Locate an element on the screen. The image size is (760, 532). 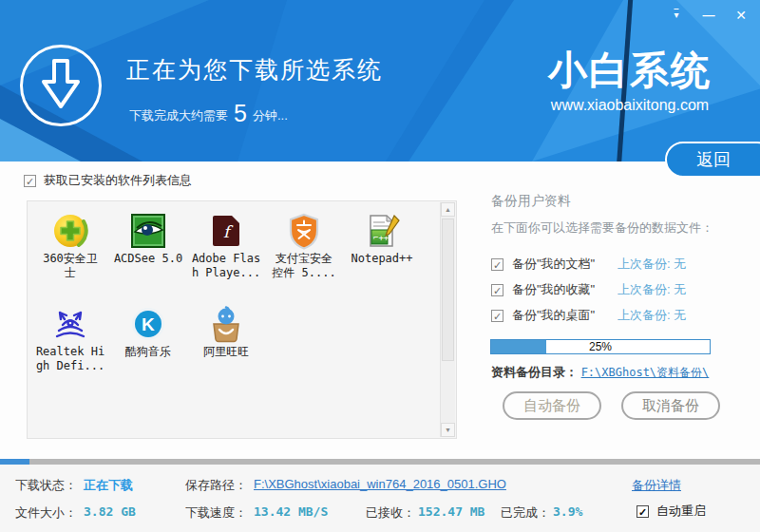
menu-dropdown-icon: ▾ is located at coordinates (676, 15).